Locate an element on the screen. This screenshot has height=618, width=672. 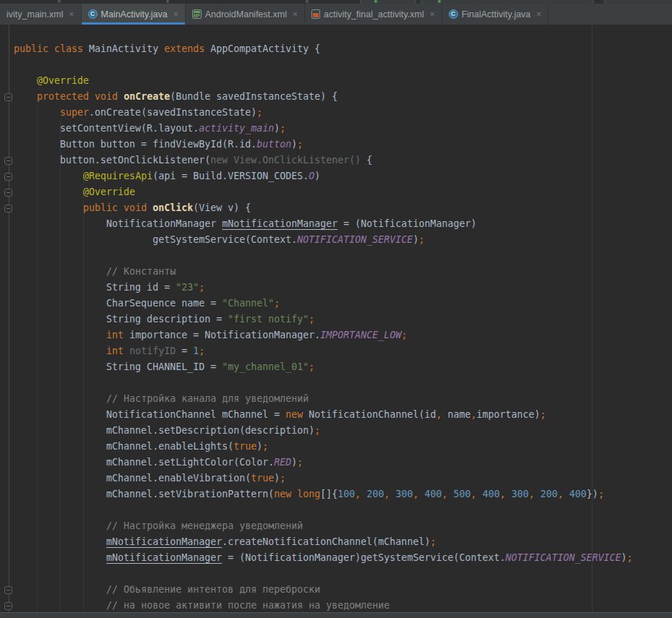
code-token: String description = is located at coordinates (121, 319).